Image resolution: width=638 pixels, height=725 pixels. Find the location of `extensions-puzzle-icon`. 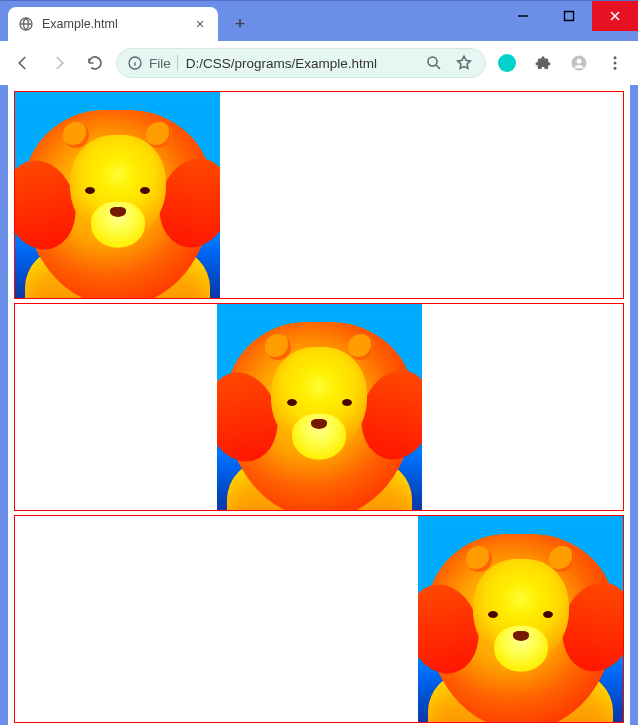

extensions-puzzle-icon is located at coordinates (543, 63).